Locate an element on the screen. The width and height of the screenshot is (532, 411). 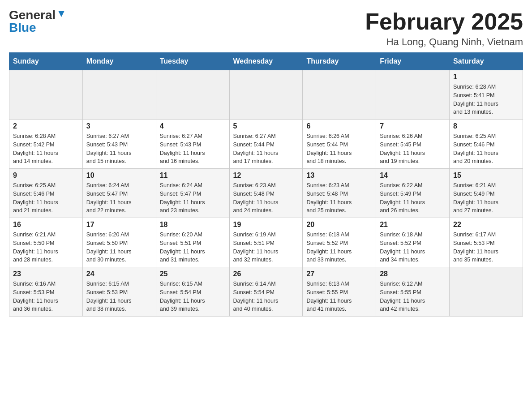
weekday-header-tuesday: Tuesday is located at coordinates (193, 62).